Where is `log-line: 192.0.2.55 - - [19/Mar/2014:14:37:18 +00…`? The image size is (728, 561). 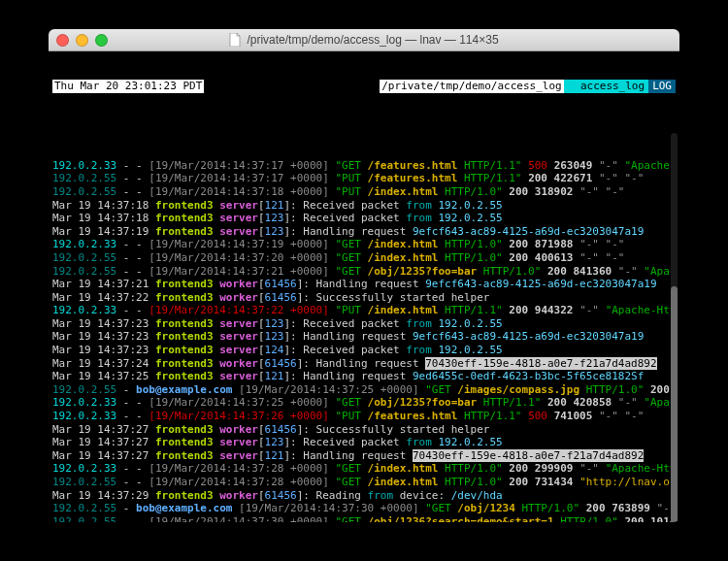
log-line: 192.0.2.55 - - [19/Mar/2014:14:37:18 +00… is located at coordinates (364, 192).